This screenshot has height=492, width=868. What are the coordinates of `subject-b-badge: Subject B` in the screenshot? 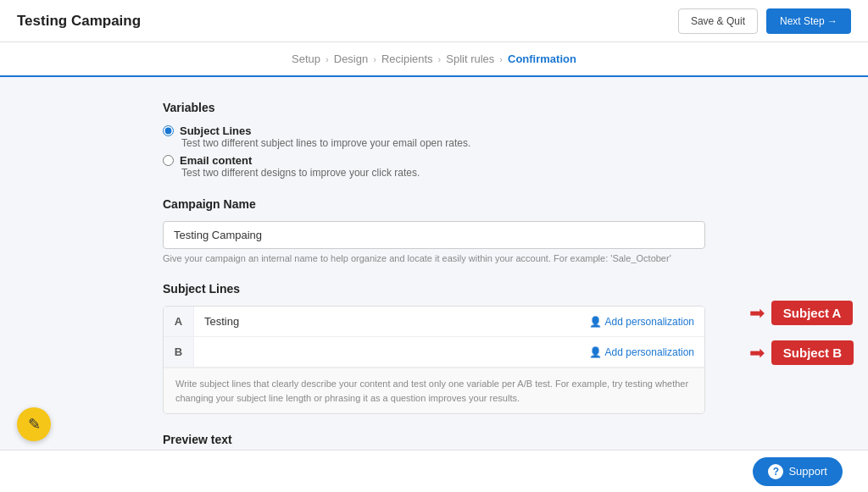 It's located at (812, 352).